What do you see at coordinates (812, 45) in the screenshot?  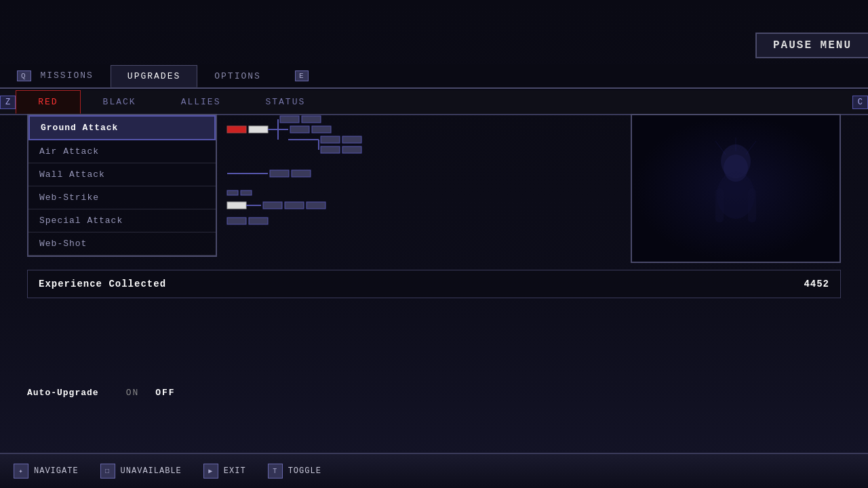 I see `pause-menu-label: PAUSE MENU` at bounding box center [812, 45].